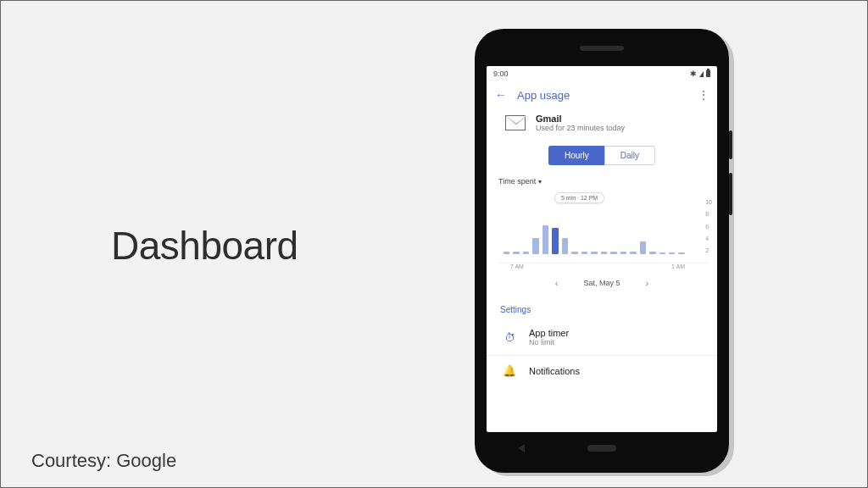 The image size is (868, 488). Describe the element at coordinates (517, 181) in the screenshot. I see `time-spent-label: Time spent` at that location.